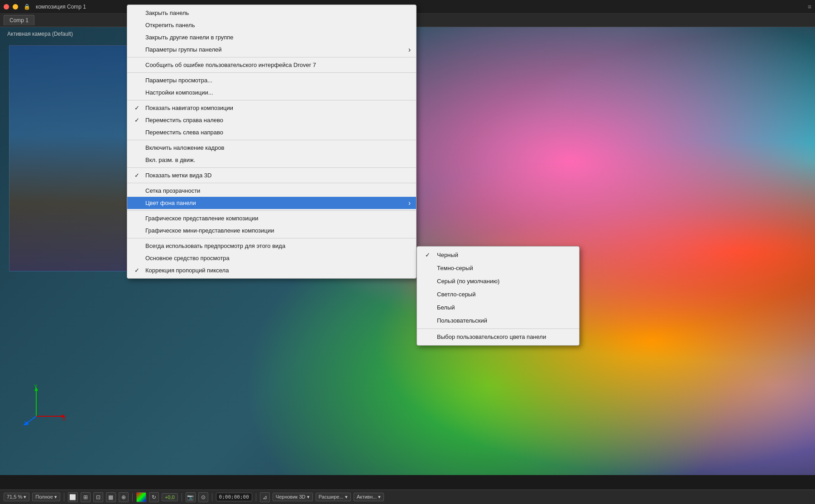 This screenshot has width=815, height=504. What do you see at coordinates (46, 497) in the screenshot?
I see `quality-control: Полное` at bounding box center [46, 497].